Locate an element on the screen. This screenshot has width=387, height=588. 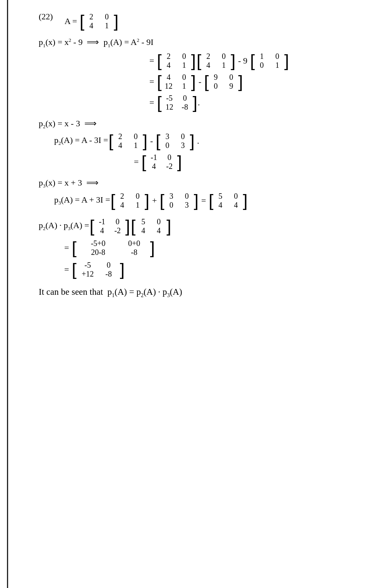
left-bracket-a: [ is located at coordinates (82, 21).